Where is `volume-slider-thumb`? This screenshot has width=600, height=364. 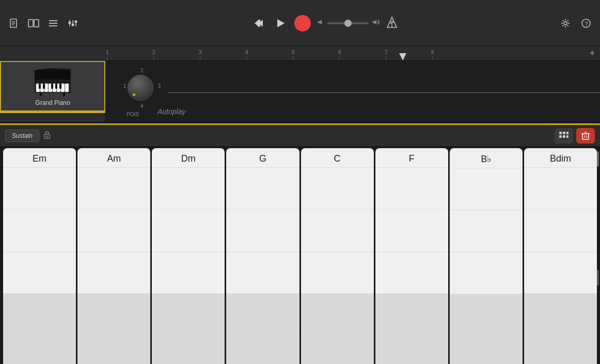 volume-slider-thumb is located at coordinates (348, 23).